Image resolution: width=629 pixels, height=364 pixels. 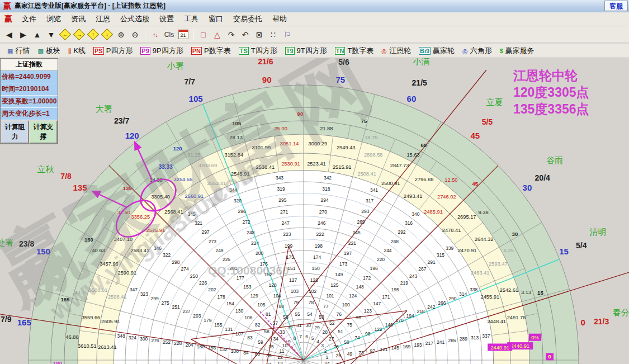 I want to click on triangle-tool-icon: △, so click(x=217, y=35).